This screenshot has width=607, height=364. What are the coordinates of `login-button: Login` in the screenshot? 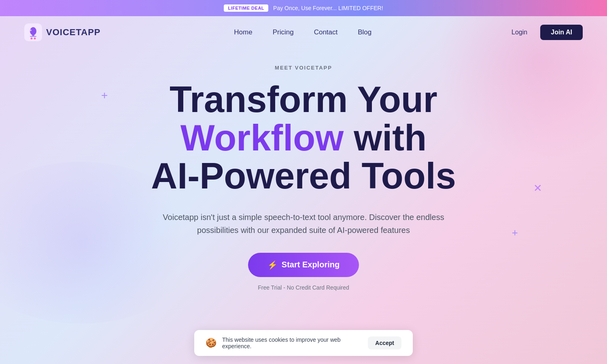 It's located at (520, 32).